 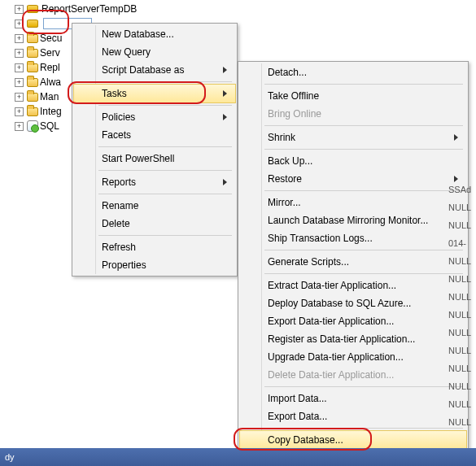 I want to click on db-menu-item-new-database: New Database..., so click(x=155, y=34).